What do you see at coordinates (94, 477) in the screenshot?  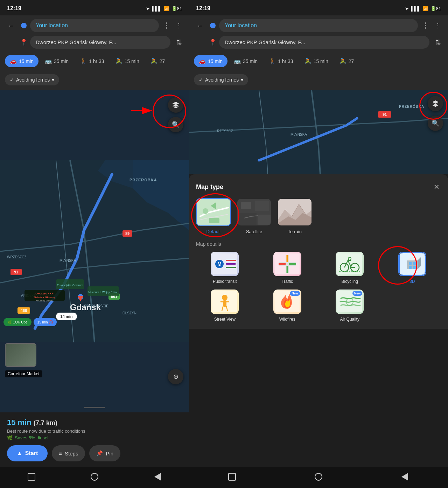 I see `nav-bar-left` at bounding box center [94, 477].